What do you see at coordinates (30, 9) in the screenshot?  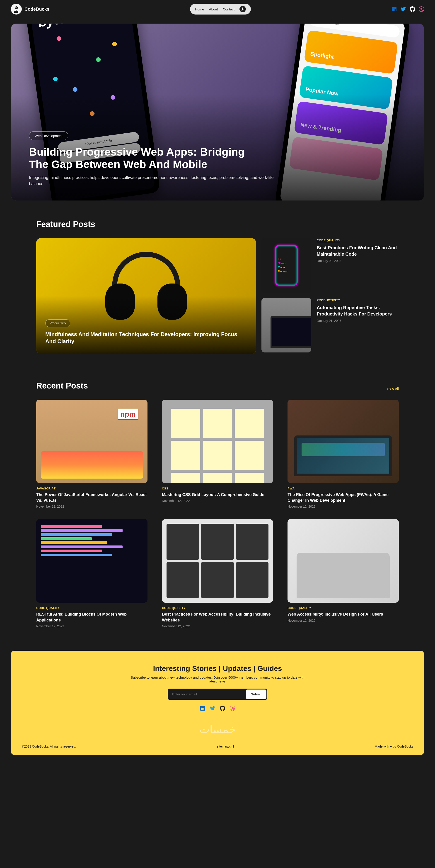 I see `logo-link: CodeBucks` at bounding box center [30, 9].